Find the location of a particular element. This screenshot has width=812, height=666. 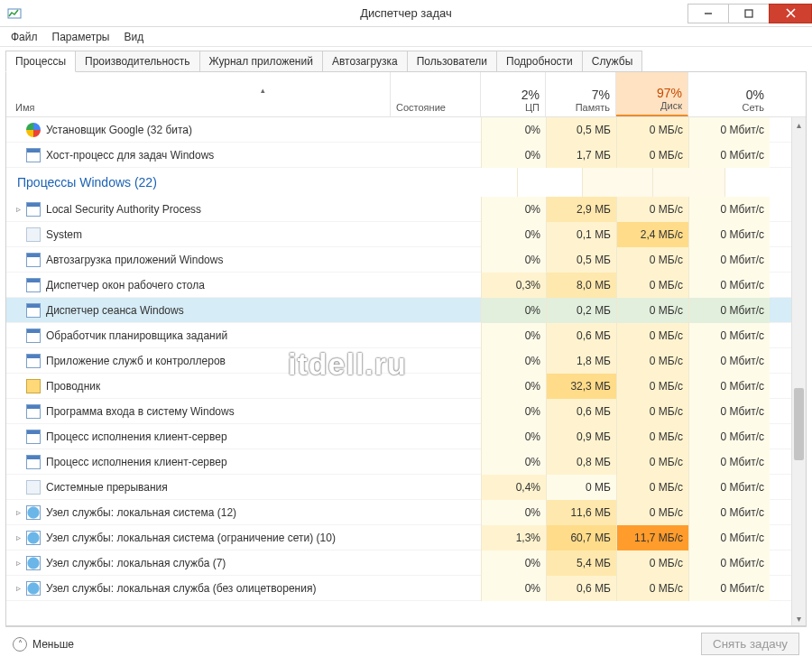

header-network: 0% Сеть is located at coordinates (729, 94).